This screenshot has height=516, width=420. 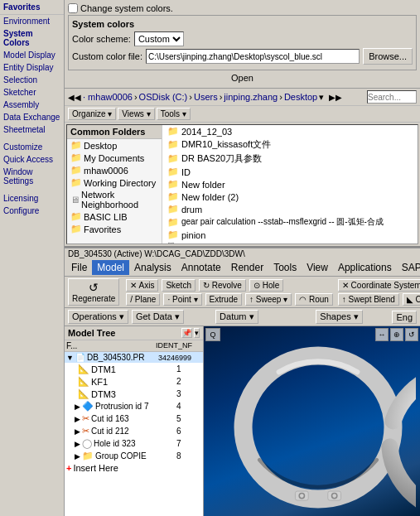 What do you see at coordinates (404, 317) in the screenshot?
I see `eng-btn: Eng` at bounding box center [404, 317].